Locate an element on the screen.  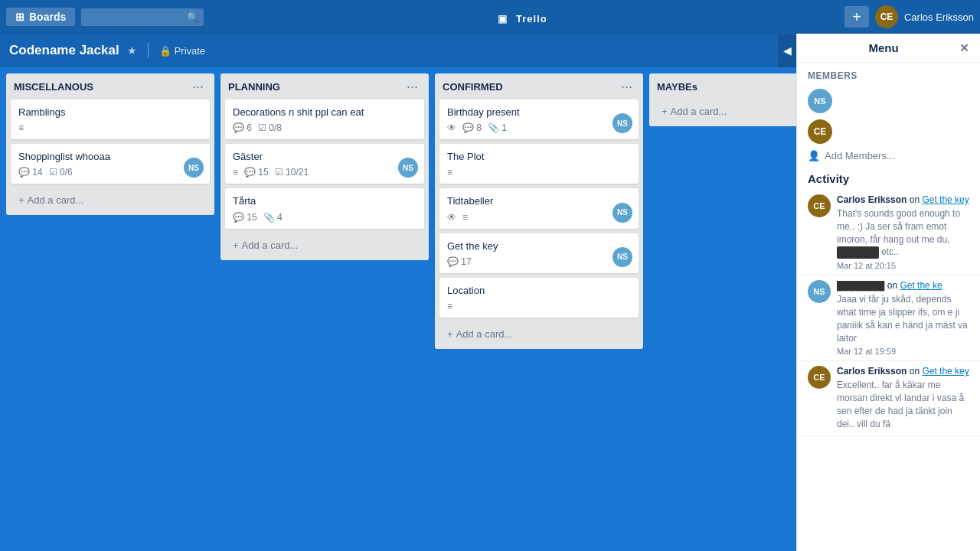
redacted-text: ███████ is located at coordinates (858, 253).